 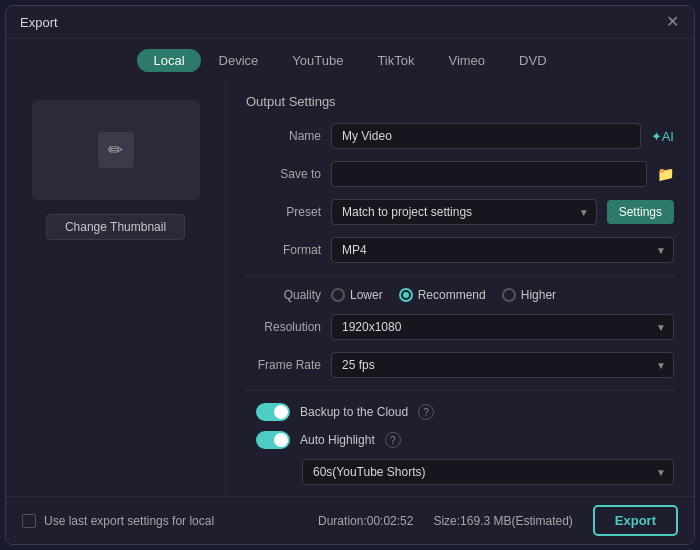 I want to click on footer-left: Use last export settings for local, so click(x=118, y=521).